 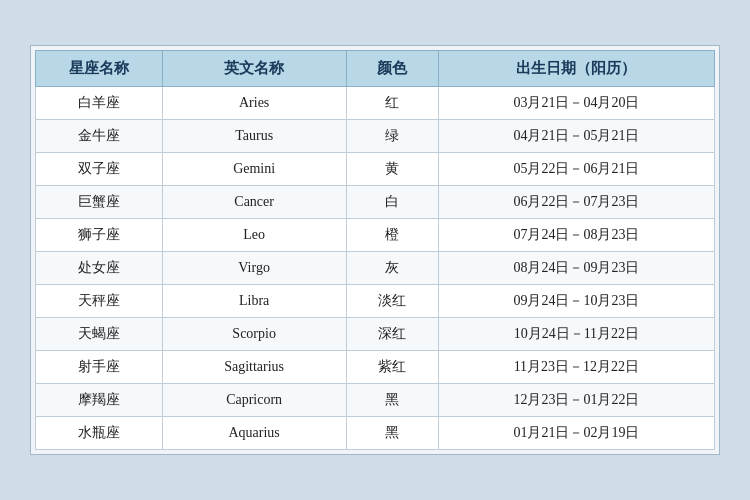 What do you see at coordinates (376, 434) in the screenshot?
I see `table-row: 水瓶座Aquarius黑01月21日－02月19日` at bounding box center [376, 434].